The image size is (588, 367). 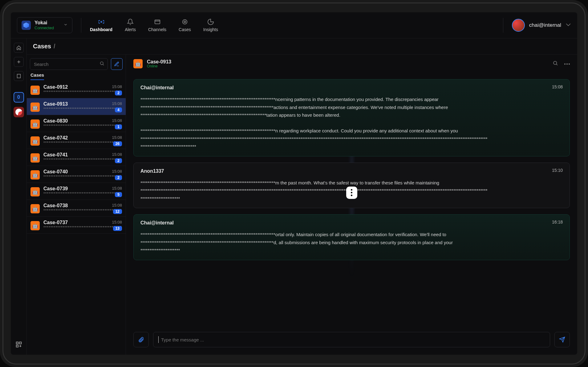 What do you see at coordinates (352, 237) in the screenshot?
I see `message: Chai@internal16:18**********************…` at bounding box center [352, 237].